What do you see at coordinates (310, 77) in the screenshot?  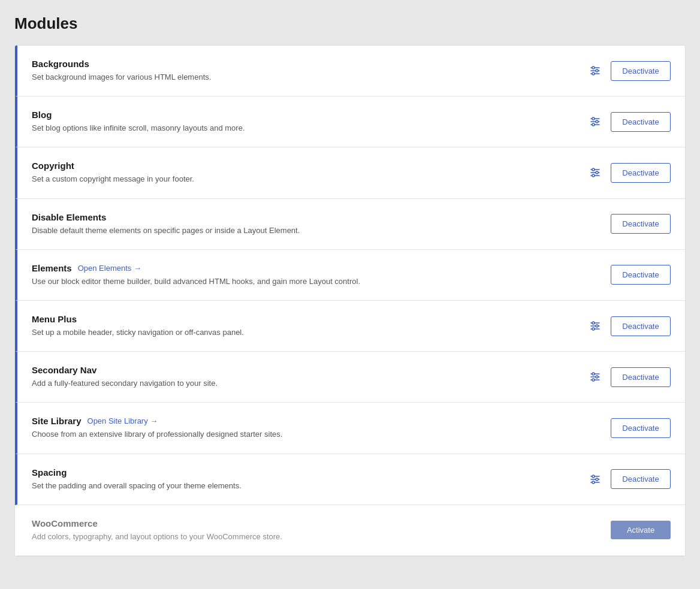 I see `module-desc-backgrounds: Set background images for various HTML e…` at bounding box center [310, 77].